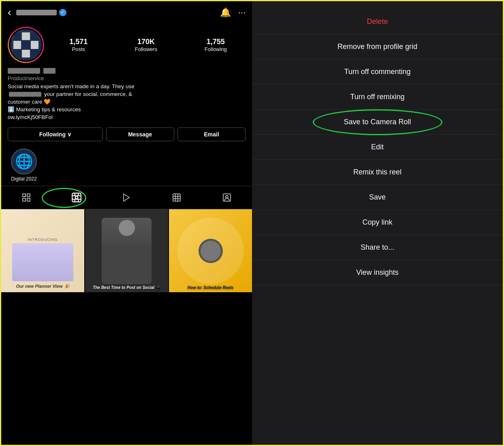  I want to click on grid-caption-3: How to: Schedule Reels, so click(211, 287).